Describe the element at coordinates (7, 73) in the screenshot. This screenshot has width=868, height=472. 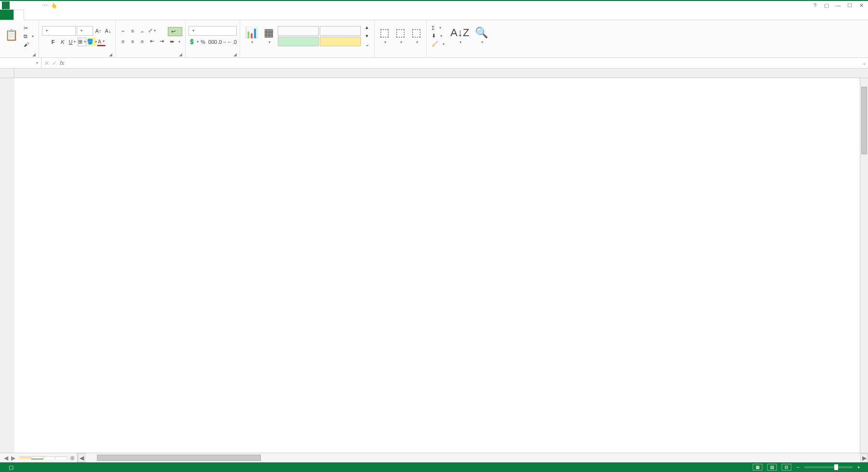
I see `select-all-corner` at that location.